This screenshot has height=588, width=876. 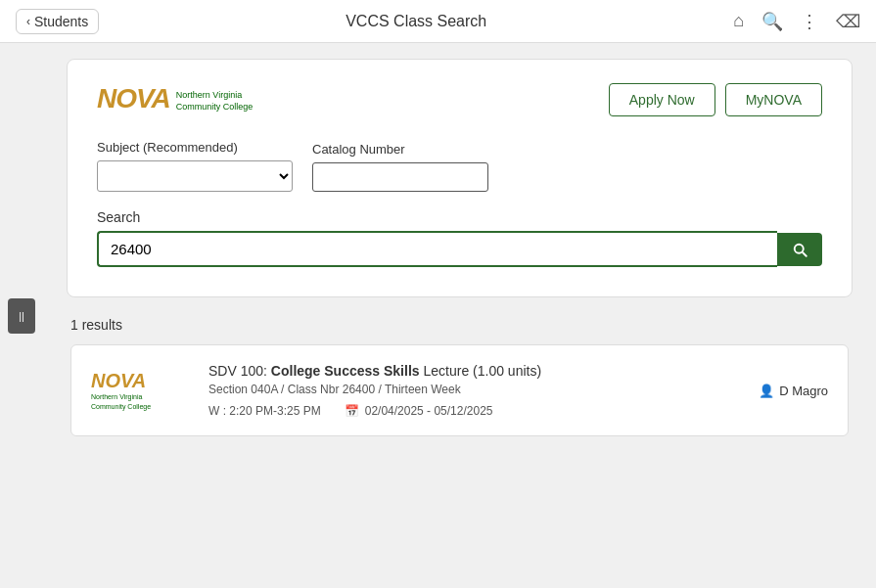 I want to click on result-info: SDV 100: College Success Skills Lecture …, so click(x=474, y=390).